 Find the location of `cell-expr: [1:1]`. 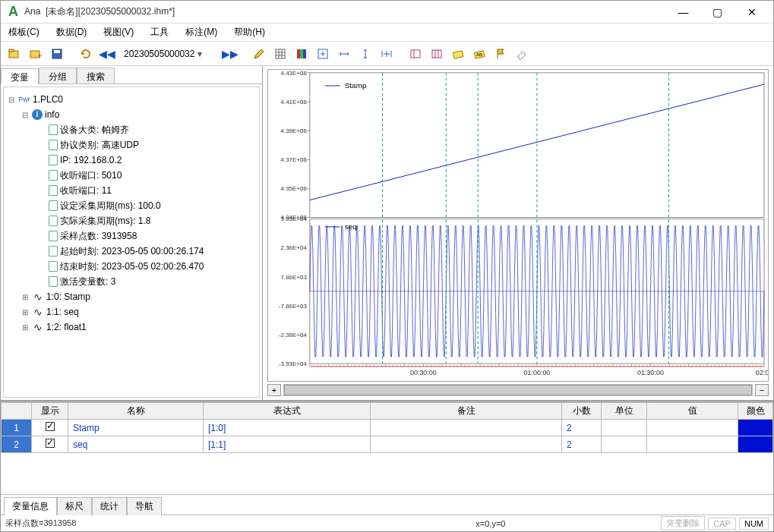

cell-expr: [1:1] is located at coordinates (287, 445).